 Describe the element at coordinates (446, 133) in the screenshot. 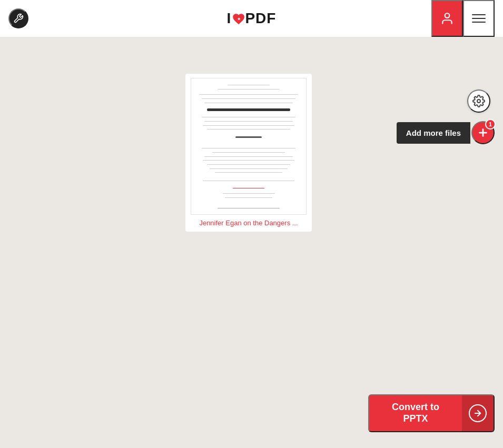

I see `add-more-files-container: Add more files 1` at that location.